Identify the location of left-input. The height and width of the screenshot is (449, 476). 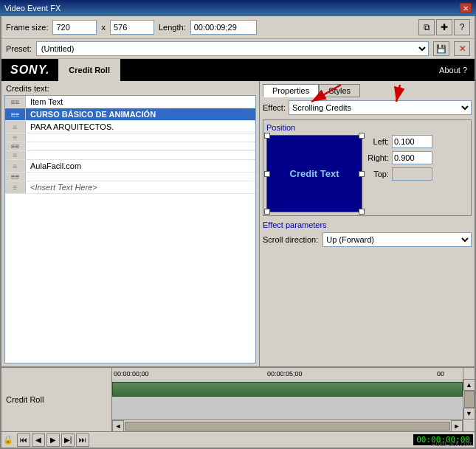
(412, 142).